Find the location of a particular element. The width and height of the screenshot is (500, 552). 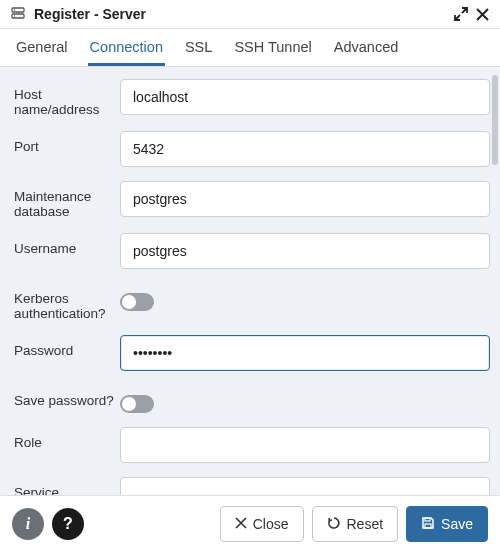

password-input is located at coordinates (305, 353).